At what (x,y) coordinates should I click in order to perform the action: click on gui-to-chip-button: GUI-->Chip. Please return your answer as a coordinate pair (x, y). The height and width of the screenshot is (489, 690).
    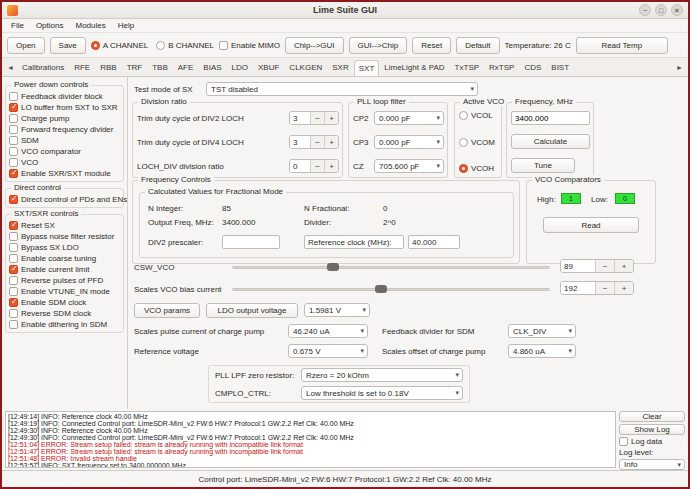
    Looking at the image, I should click on (378, 46).